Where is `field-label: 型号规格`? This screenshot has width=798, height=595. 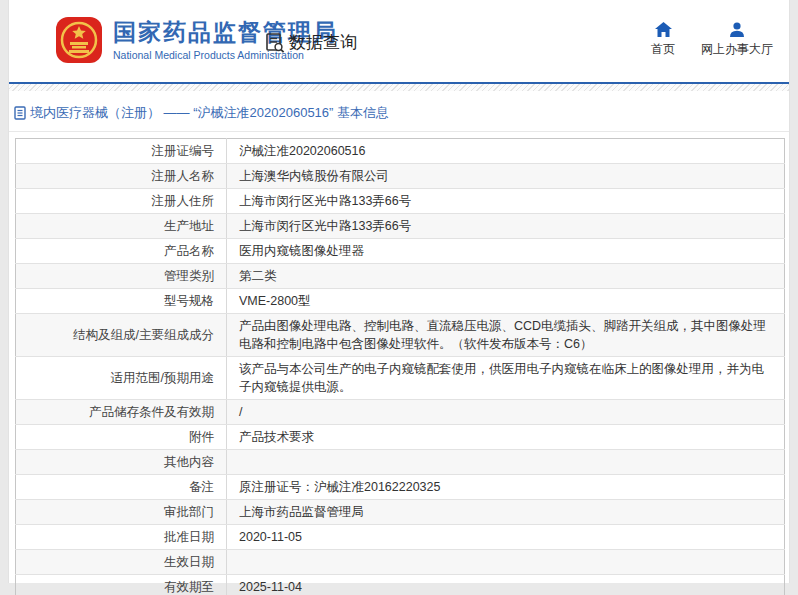
field-label: 型号规格 is located at coordinates (122, 302).